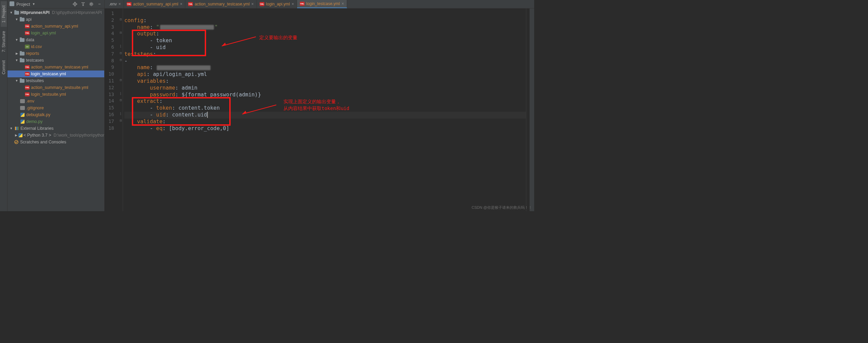  Describe the element at coordinates (33, 4) in the screenshot. I see `chevron-down-icon: ▼` at that location.